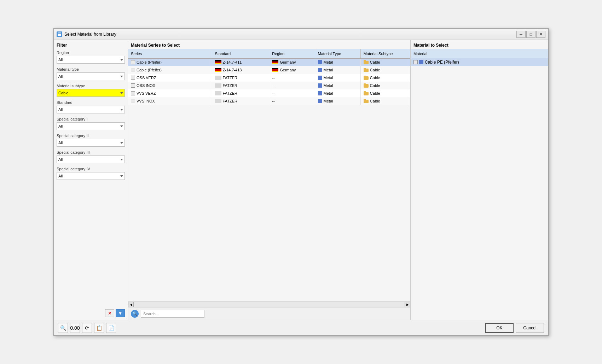  Describe the element at coordinates (146, 93) in the screenshot. I see `series-name: VVS VERZ` at that location.